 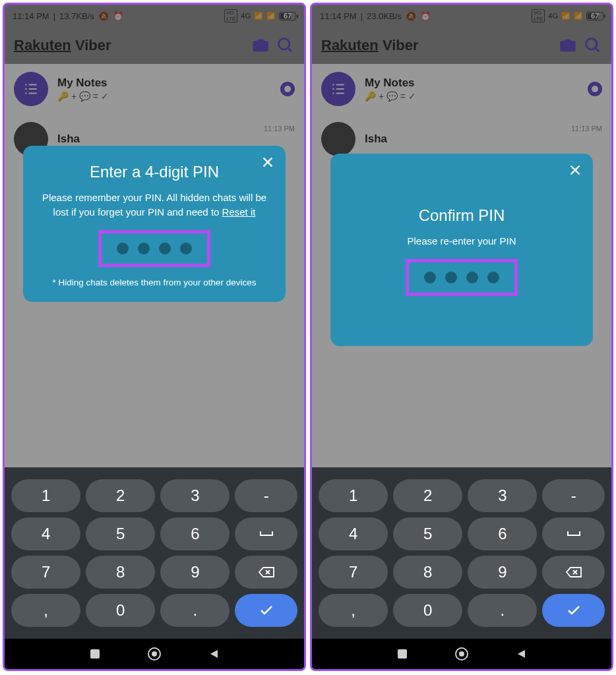 I want to click on modal-note: * Hiding chats deletes them from your ot…, so click(x=154, y=282).